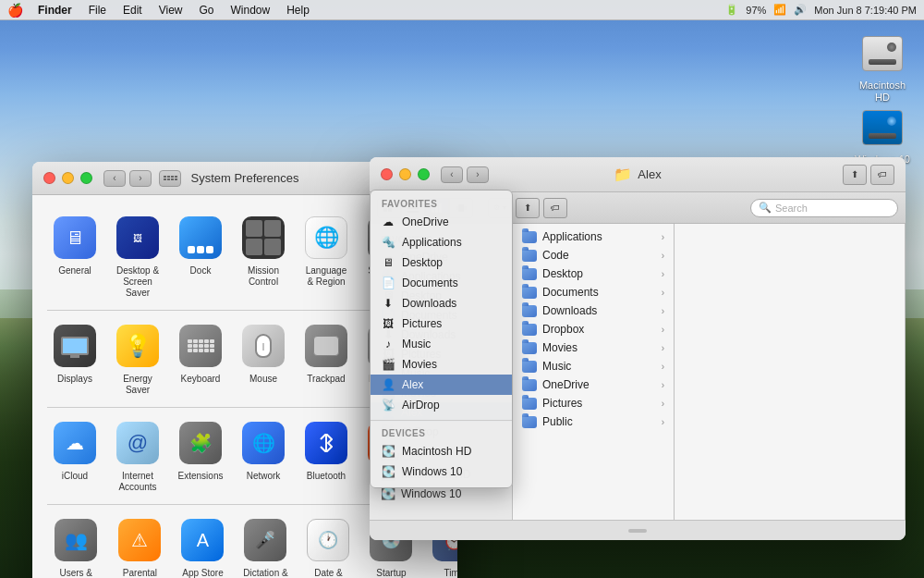 This screenshot has width=924, height=578. Describe the element at coordinates (442, 344) in the screenshot. I see `popup-music: ♪ Music` at that location.